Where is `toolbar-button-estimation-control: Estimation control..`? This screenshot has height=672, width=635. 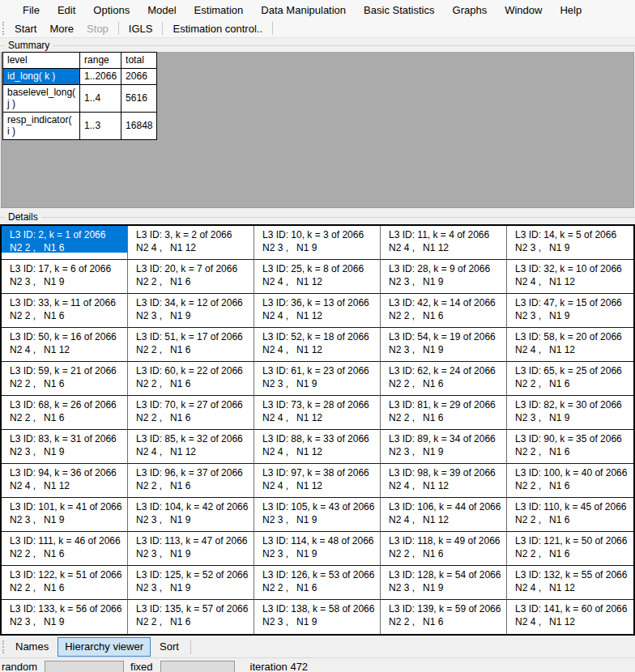
toolbar-button-estimation-control: Estimation control.. is located at coordinates (217, 29).